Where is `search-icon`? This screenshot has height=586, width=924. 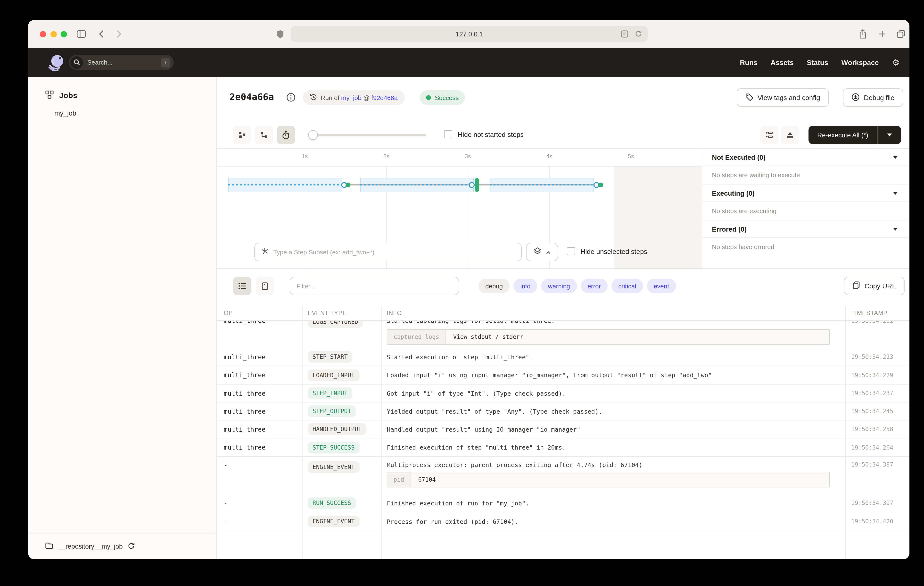 search-icon is located at coordinates (77, 62).